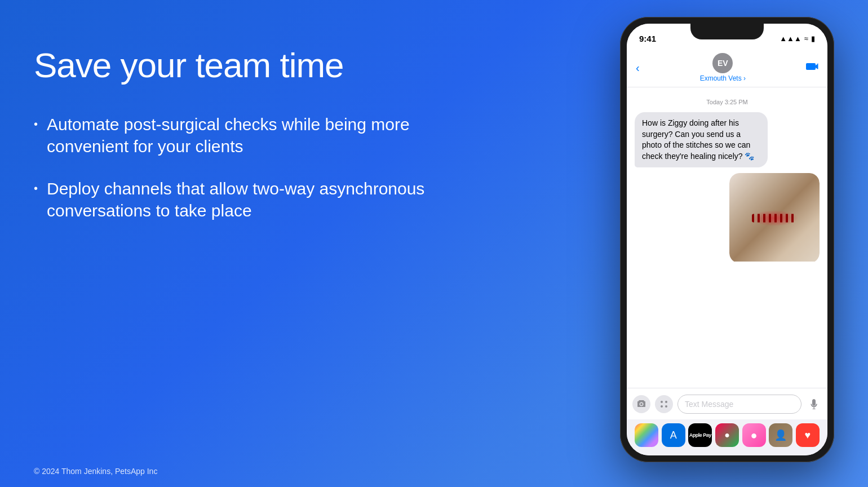 The width and height of the screenshot is (868, 487). I want to click on message-timestamp: Today 3:25 PM, so click(727, 102).